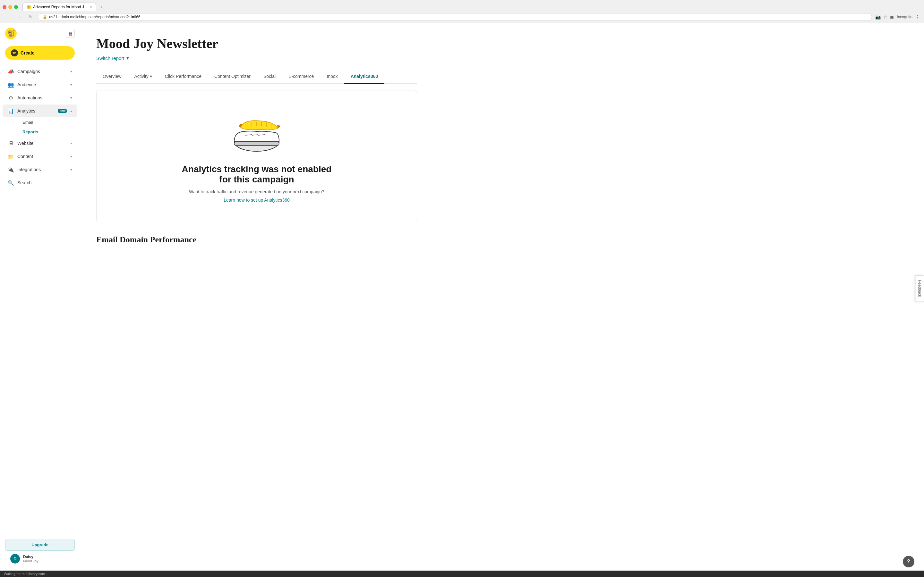  Describe the element at coordinates (462, 17) in the screenshot. I see `address-bar: ← → ↻ 🔒 us21.admin.mailchimp.com/reports…` at that location.